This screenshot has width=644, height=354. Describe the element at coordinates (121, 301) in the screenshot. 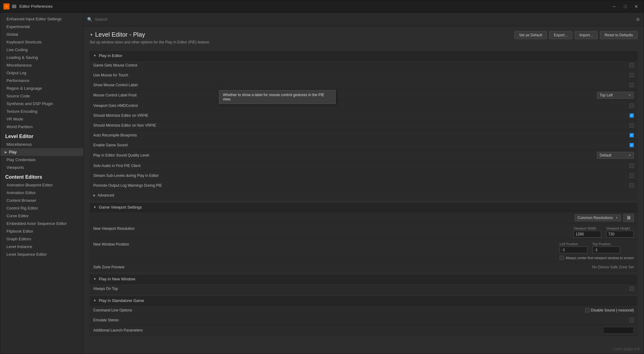

I see `group-title: Play in Standalone Game` at that location.